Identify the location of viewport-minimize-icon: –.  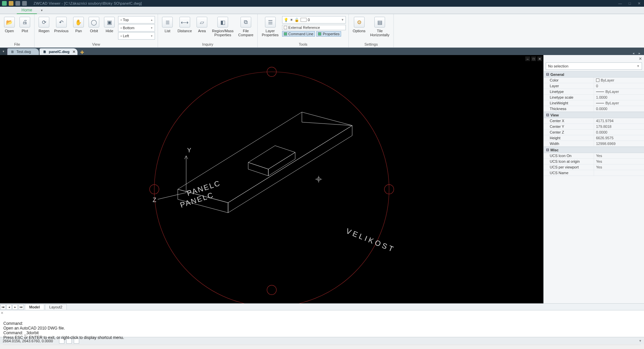
(528, 59).